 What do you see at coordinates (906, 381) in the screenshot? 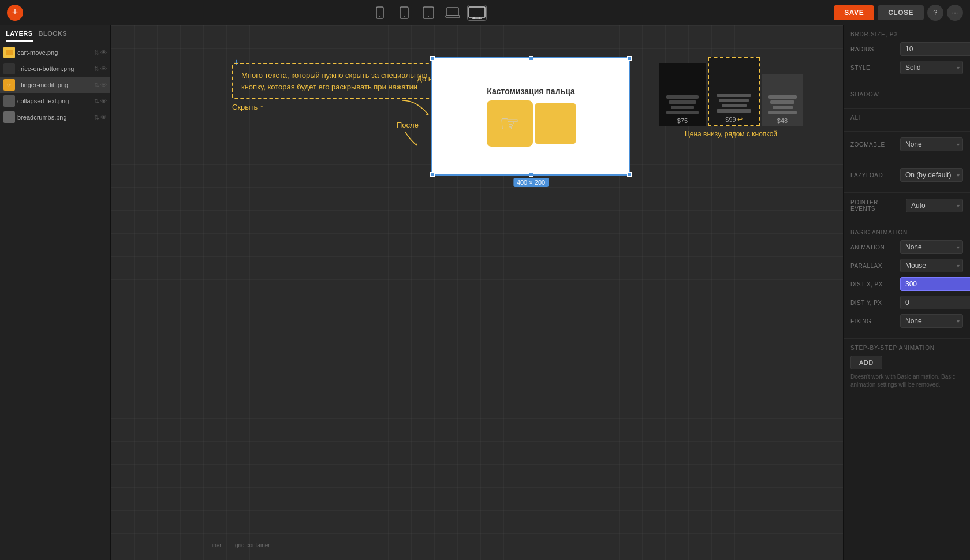
I see `step-animation-note: Doesn't work with Basic animation. Basic…` at bounding box center [906, 381].